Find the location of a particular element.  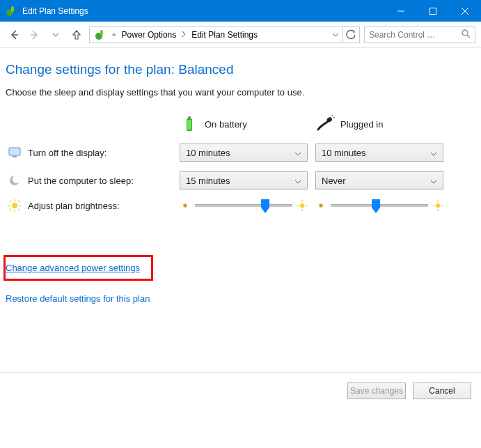

breadcrumb: « Power Options Edit Plan Settings is located at coordinates (224, 35).